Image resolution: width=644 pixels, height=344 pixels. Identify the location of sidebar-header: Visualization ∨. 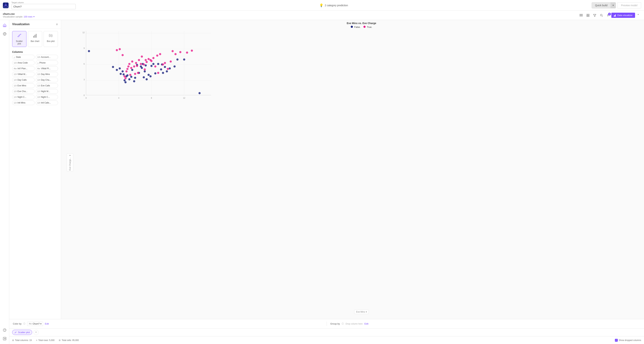
(35, 24).